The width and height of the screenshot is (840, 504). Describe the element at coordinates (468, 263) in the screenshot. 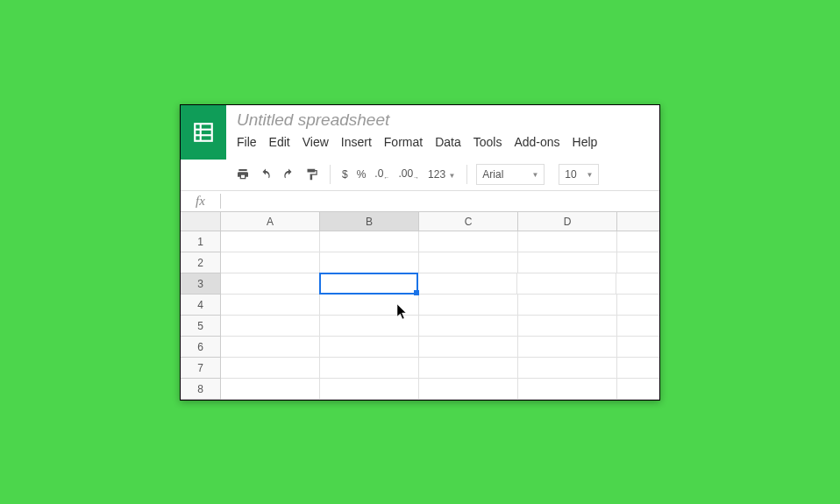

I see `cell-C2` at that location.